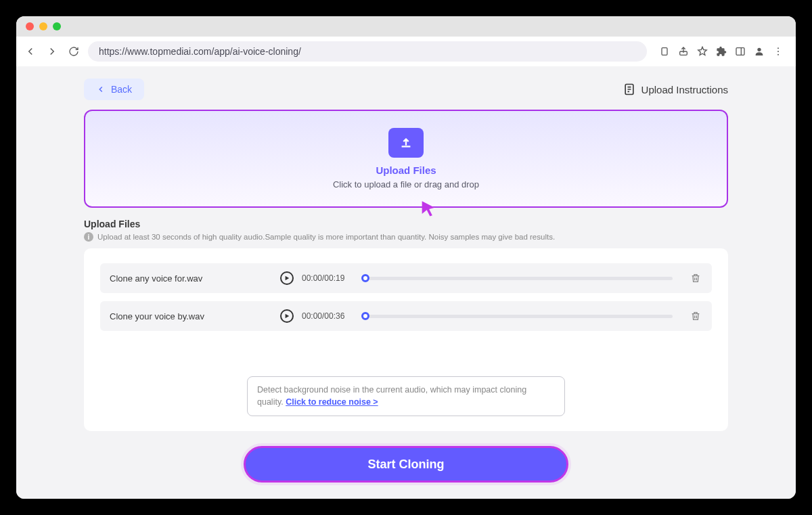 Image resolution: width=812 pixels, height=515 pixels. What do you see at coordinates (191, 279) in the screenshot?
I see `file-name: Clone any voice for.wav` at bounding box center [191, 279].